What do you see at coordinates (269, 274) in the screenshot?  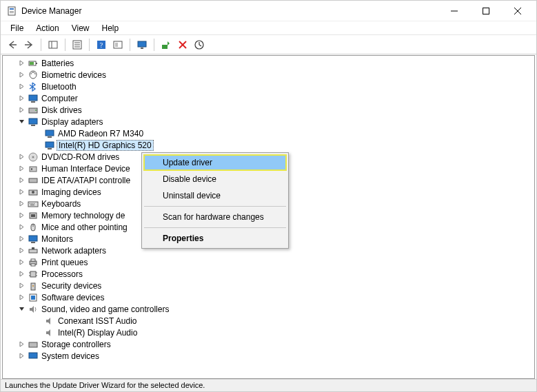 I see `tree-row: Processors` at bounding box center [269, 274].